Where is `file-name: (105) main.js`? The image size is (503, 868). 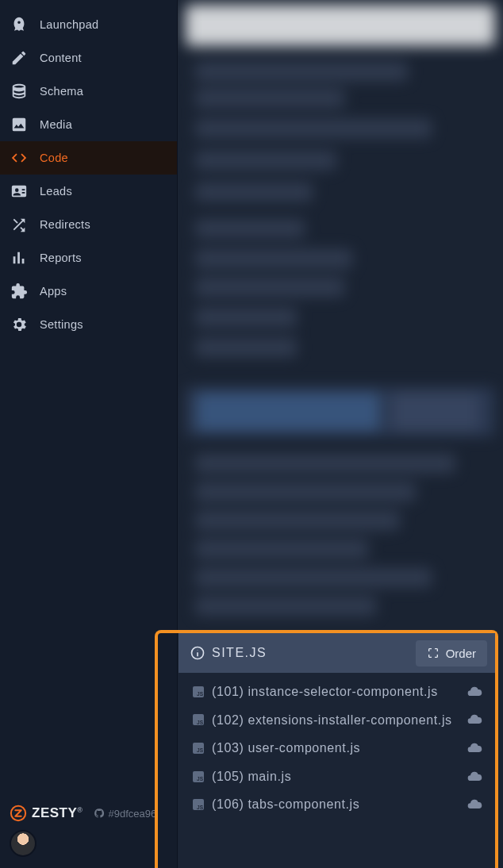 file-name: (105) main.js is located at coordinates (335, 777).